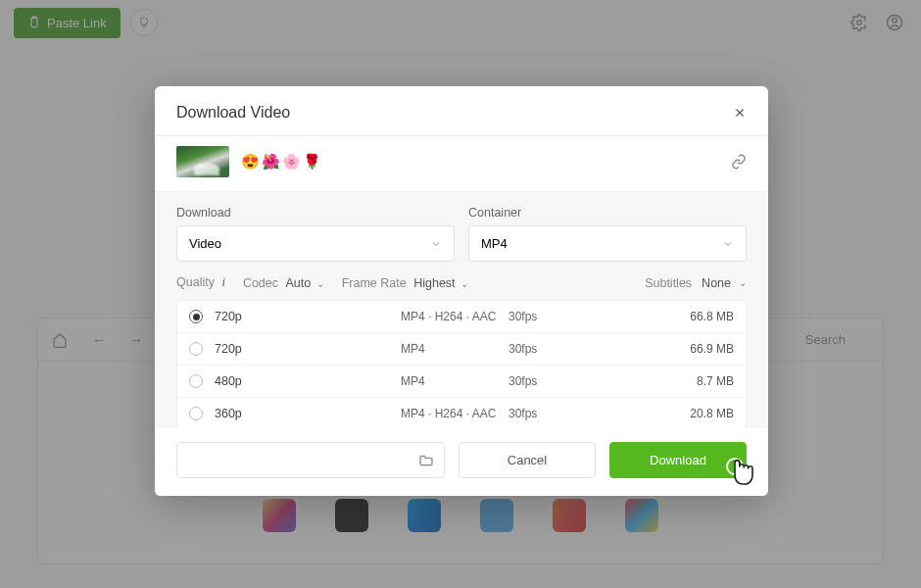 This screenshot has height=588, width=921. I want to click on framerate-filter: Frame Rate Highest ⌄, so click(406, 283).